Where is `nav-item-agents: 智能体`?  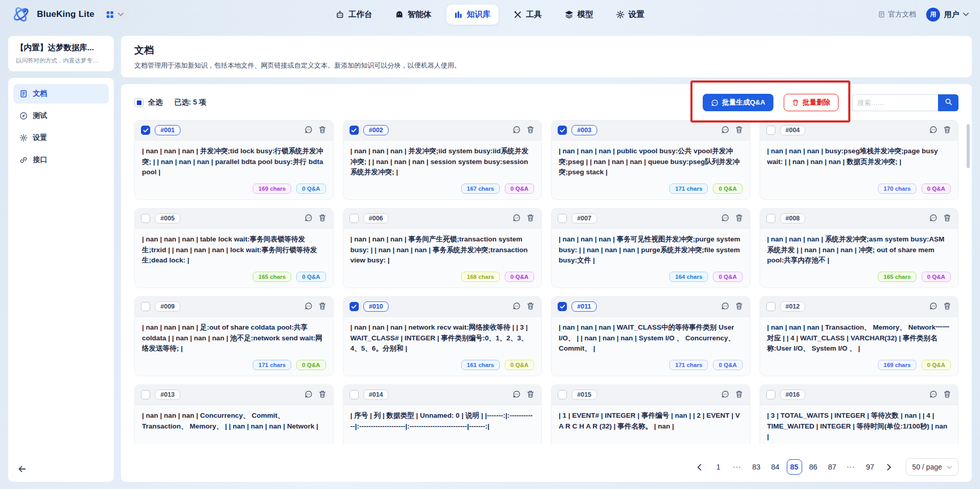
nav-item-agents: 智能体 is located at coordinates (413, 14).